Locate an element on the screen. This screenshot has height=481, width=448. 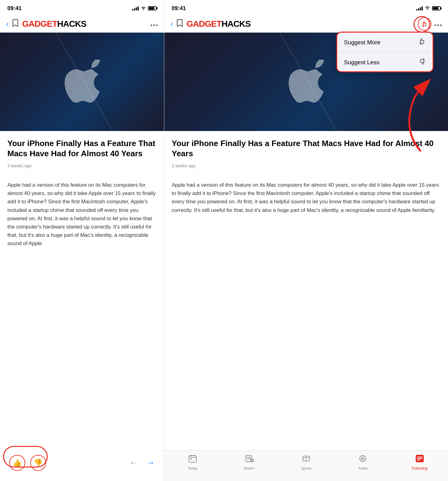
left-thumbs-group: 👍 👎 is located at coordinates (28, 463).